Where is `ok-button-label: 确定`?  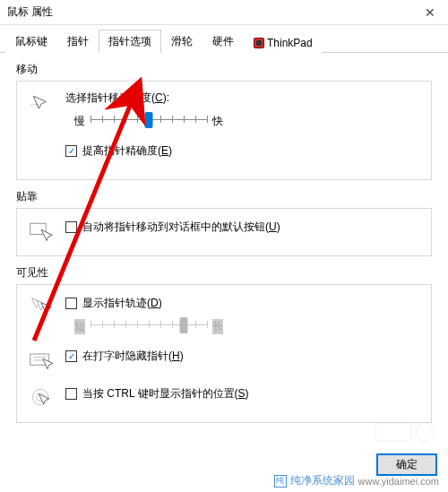 ok-button-label: 确定 is located at coordinates (407, 464).